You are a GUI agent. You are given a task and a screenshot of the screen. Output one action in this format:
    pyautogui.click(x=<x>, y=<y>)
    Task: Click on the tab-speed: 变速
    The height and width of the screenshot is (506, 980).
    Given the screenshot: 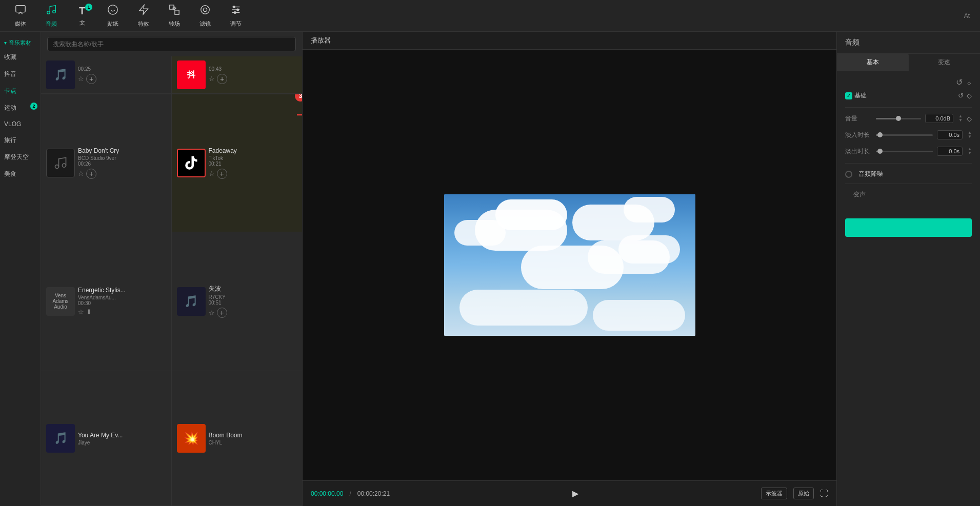 What is the action you would take?
    pyautogui.click(x=945, y=63)
    